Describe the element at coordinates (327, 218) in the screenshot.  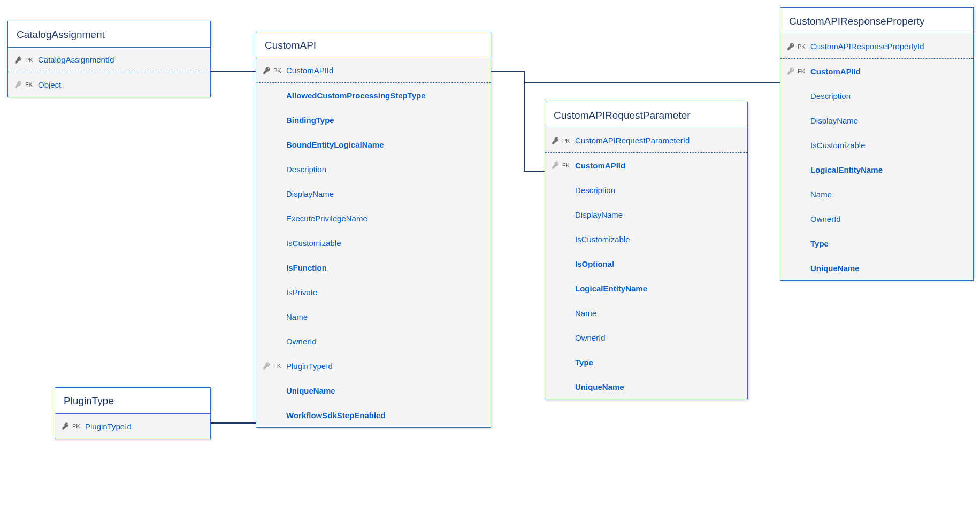
I see `field-name: ExecutePrivilegeName` at that location.